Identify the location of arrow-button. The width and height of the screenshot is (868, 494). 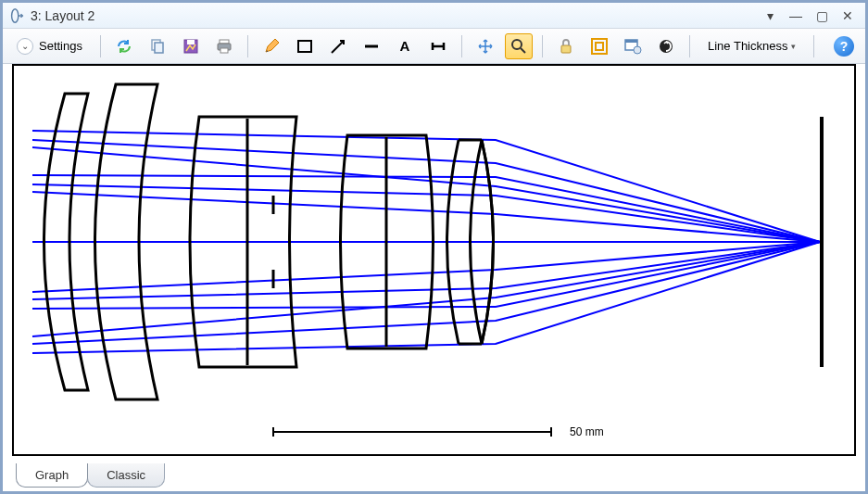
(338, 46).